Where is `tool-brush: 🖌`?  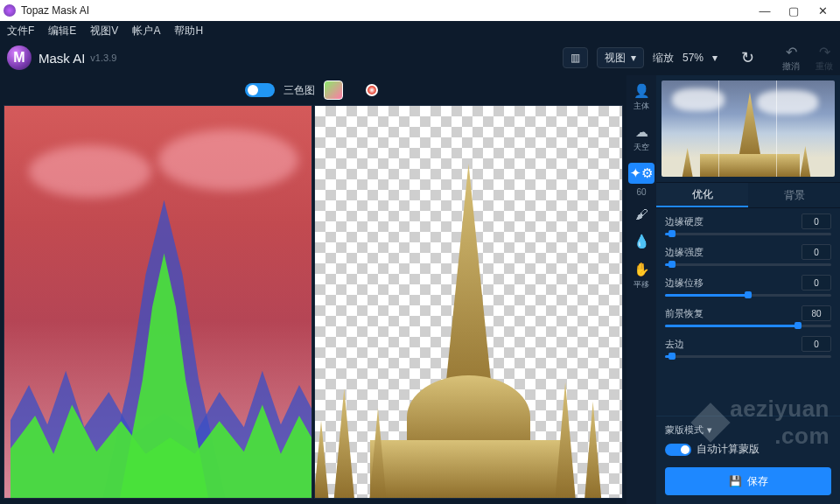
tool-brush: 🖌 is located at coordinates (641, 214).